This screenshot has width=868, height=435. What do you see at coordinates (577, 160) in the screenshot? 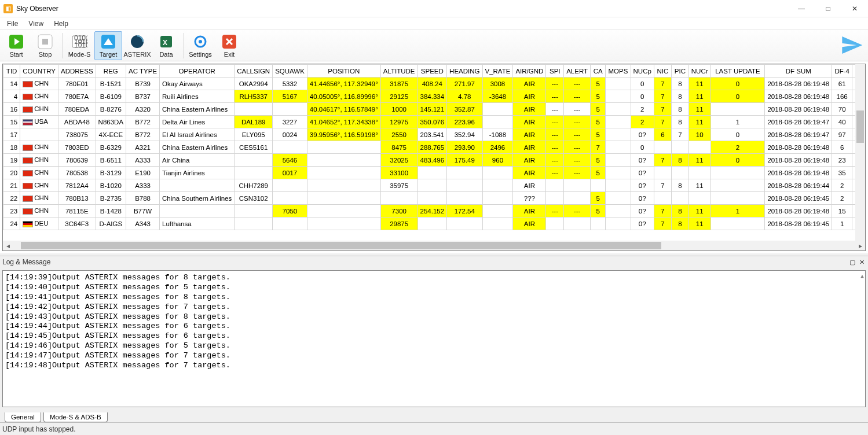
I see `cell-al: ---` at bounding box center [577, 160].